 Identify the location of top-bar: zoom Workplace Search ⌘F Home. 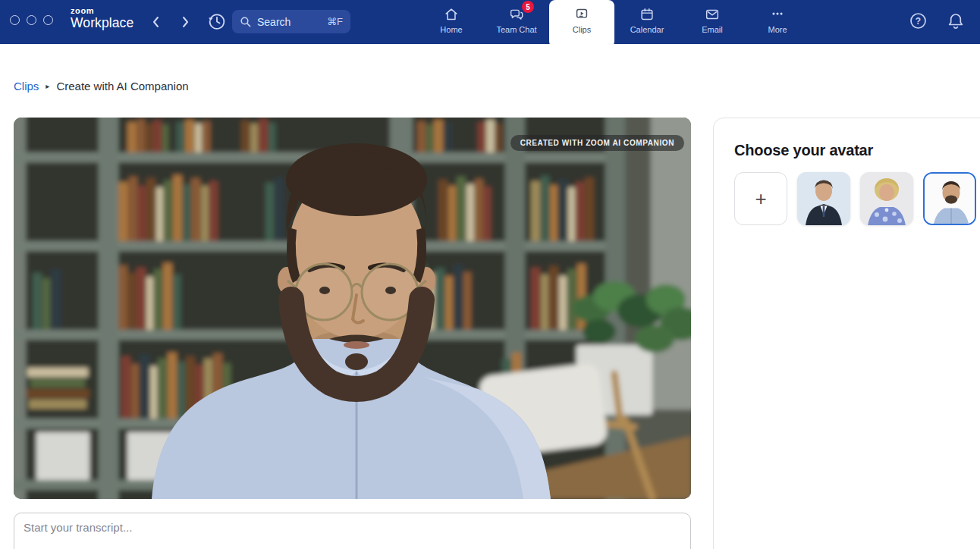
(490, 22).